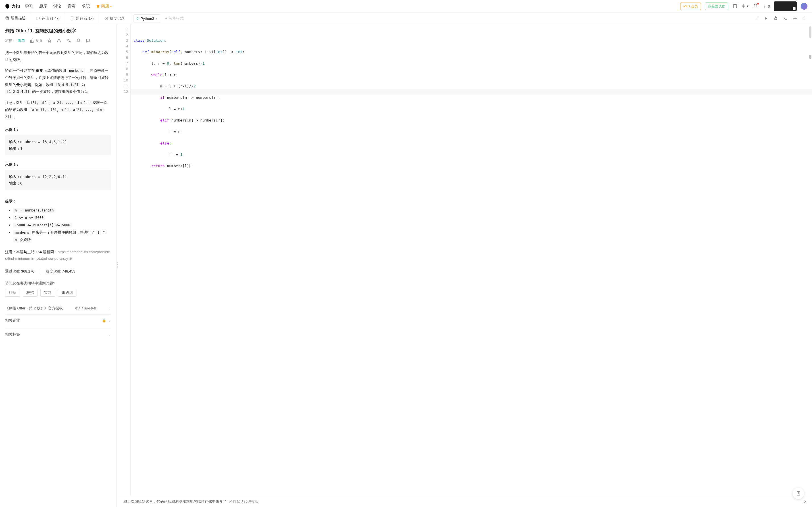  I want to click on example1-title: 示例 1：, so click(58, 130).